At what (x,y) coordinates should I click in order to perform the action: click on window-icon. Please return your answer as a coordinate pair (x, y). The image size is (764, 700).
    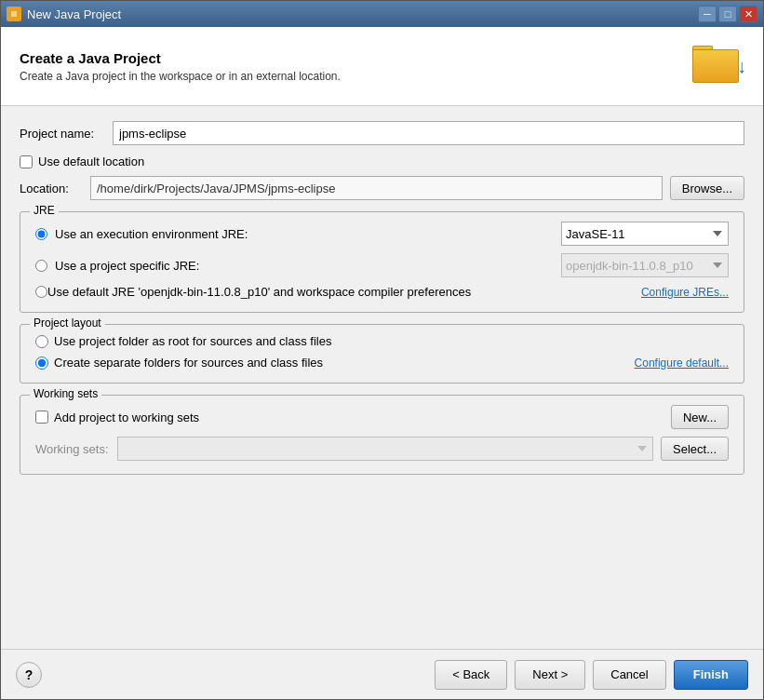
    Looking at the image, I should click on (14, 14).